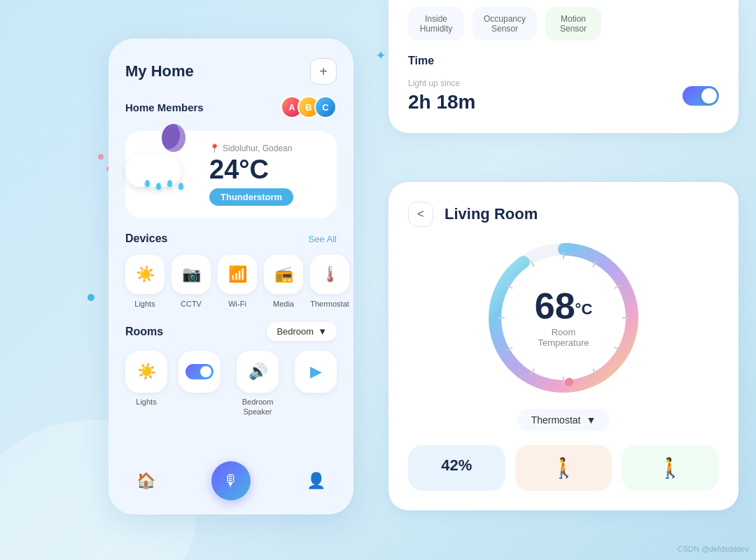 The height and width of the screenshot is (560, 756). What do you see at coordinates (573, 24) in the screenshot?
I see `motion-label: MotionSensor` at bounding box center [573, 24].